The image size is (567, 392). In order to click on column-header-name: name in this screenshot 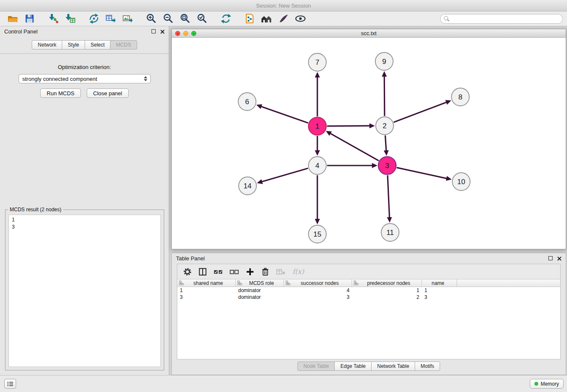, I will do `click(439, 283)`.